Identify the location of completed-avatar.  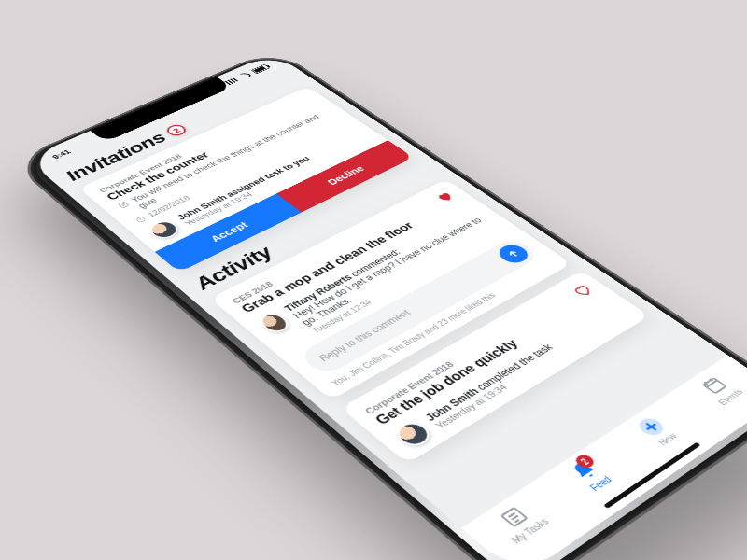
(413, 434).